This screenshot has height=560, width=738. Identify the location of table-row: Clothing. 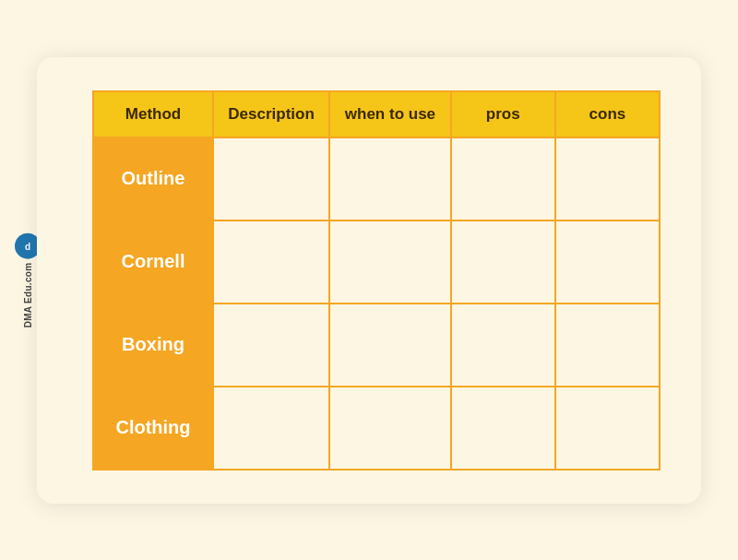
(376, 428).